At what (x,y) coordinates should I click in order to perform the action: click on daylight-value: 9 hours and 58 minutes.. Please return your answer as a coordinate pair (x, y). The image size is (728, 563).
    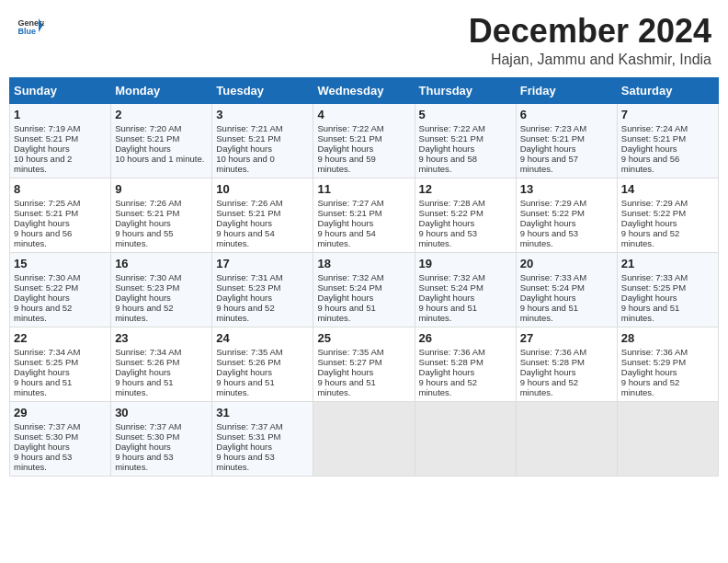
    Looking at the image, I should click on (449, 164).